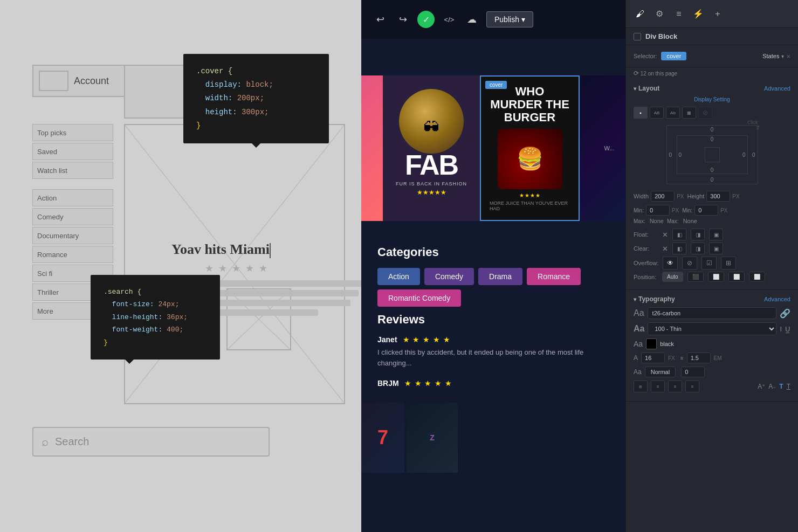 Image resolution: width=798 pixels, height=532 pixels. Describe the element at coordinates (781, 386) in the screenshot. I see `text-bold-icon: T` at that location.